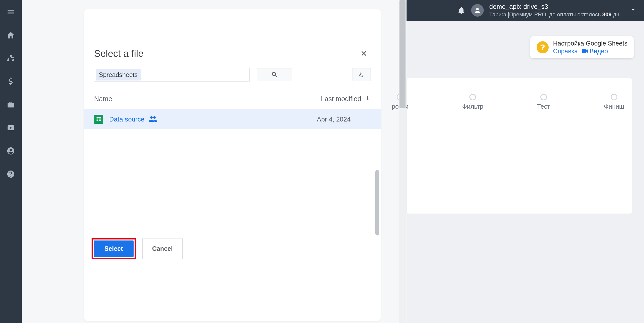 The height and width of the screenshot is (323, 644). What do you see at coordinates (473, 107) in the screenshot?
I see `step-label: Фильтр` at bounding box center [473, 107].